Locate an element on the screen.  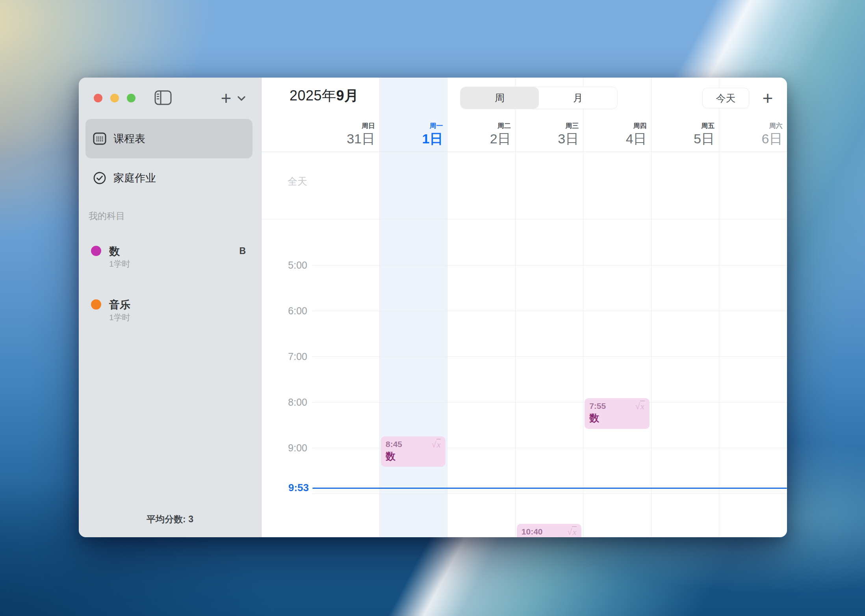
circle-check-icon is located at coordinates (100, 178).